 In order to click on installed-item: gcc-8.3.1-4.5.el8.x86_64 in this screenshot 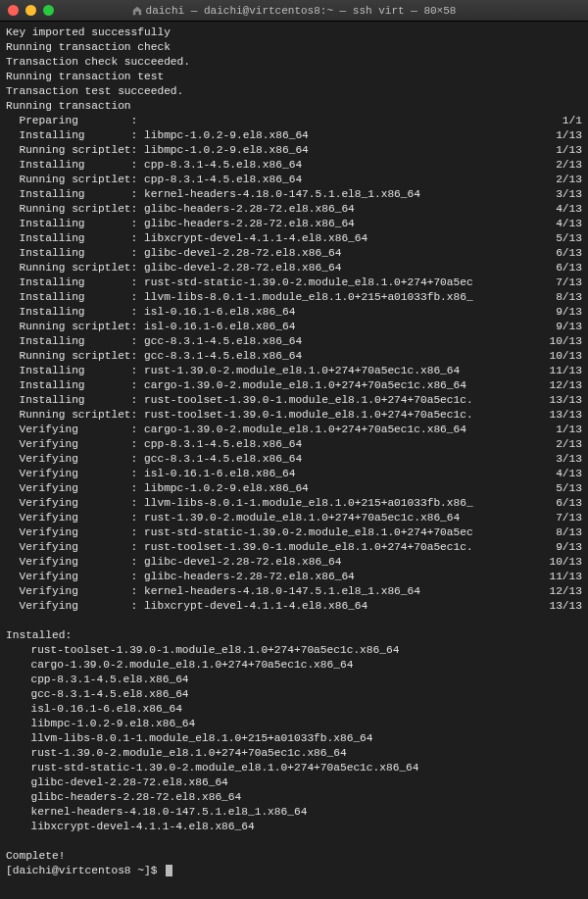, I will do `click(294, 694)`.